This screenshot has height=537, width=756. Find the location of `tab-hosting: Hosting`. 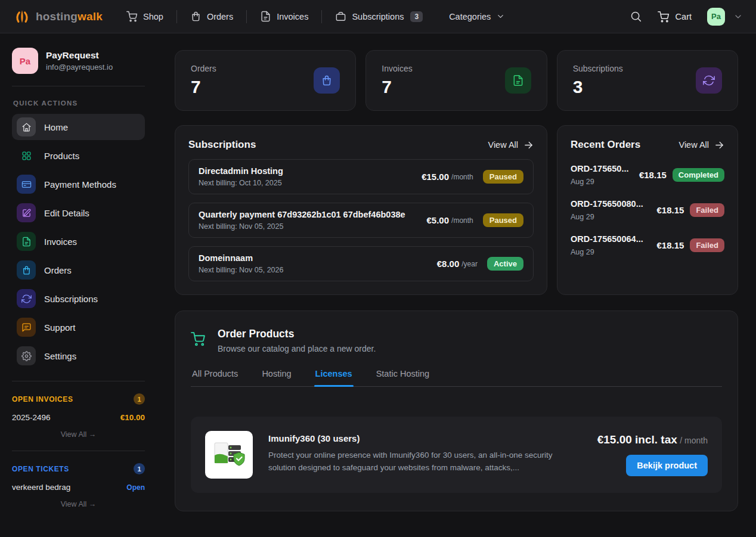

tab-hosting: Hosting is located at coordinates (277, 378).